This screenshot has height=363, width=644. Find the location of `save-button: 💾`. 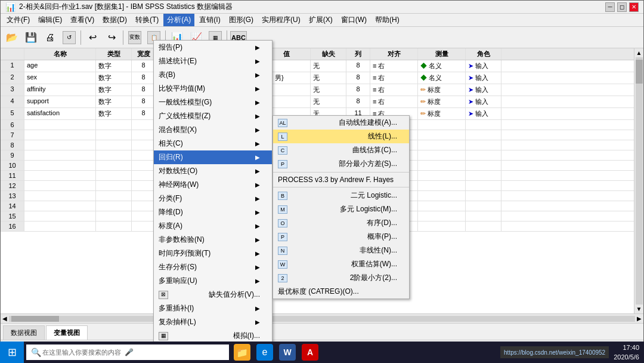

save-button: 💾 is located at coordinates (31, 38).